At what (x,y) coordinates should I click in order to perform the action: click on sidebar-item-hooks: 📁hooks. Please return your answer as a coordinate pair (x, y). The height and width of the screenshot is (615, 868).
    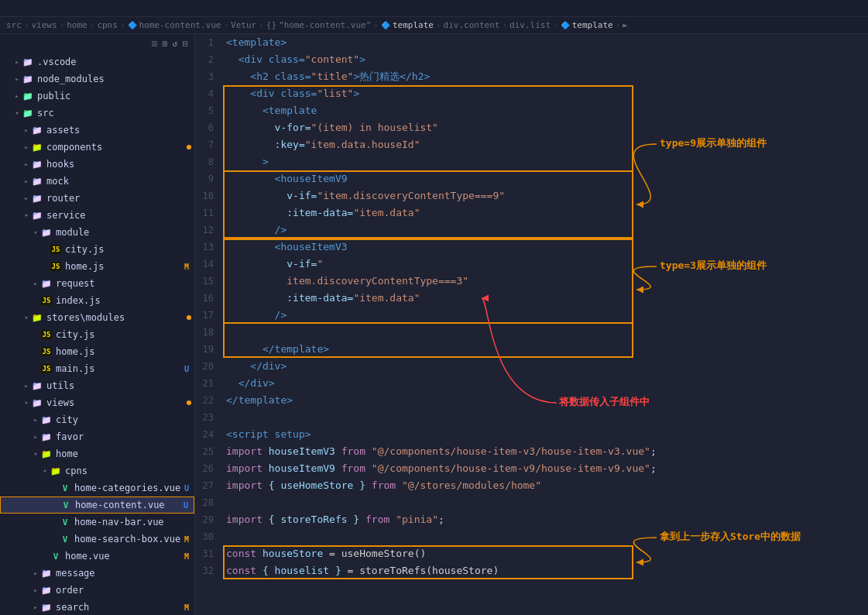
    Looking at the image, I should click on (98, 164).